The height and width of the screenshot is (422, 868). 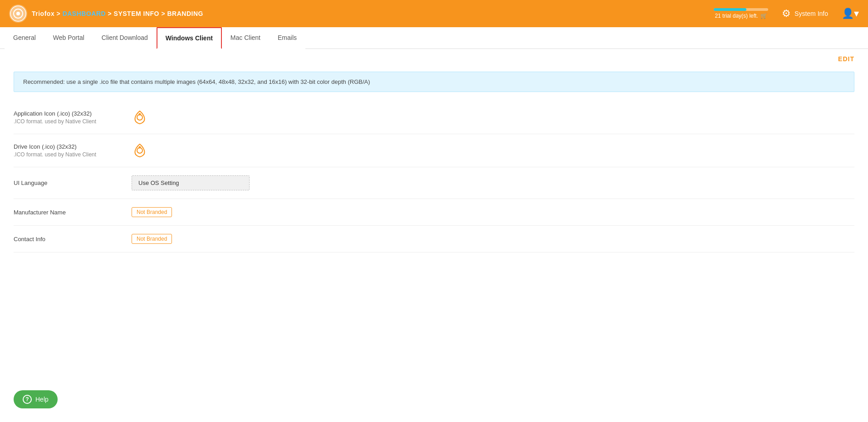 I want to click on drive-icon-title: Drive Icon (.ico) (32x32), so click(x=64, y=147).